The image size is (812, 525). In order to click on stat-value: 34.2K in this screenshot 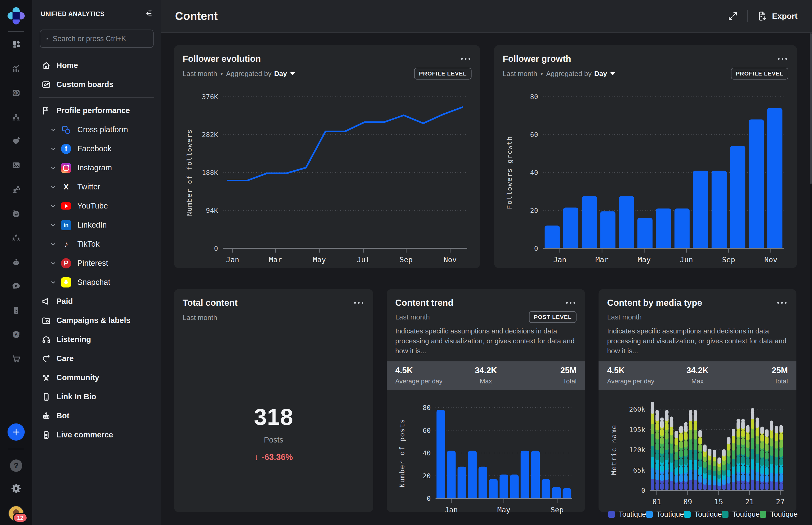, I will do `click(486, 371)`.